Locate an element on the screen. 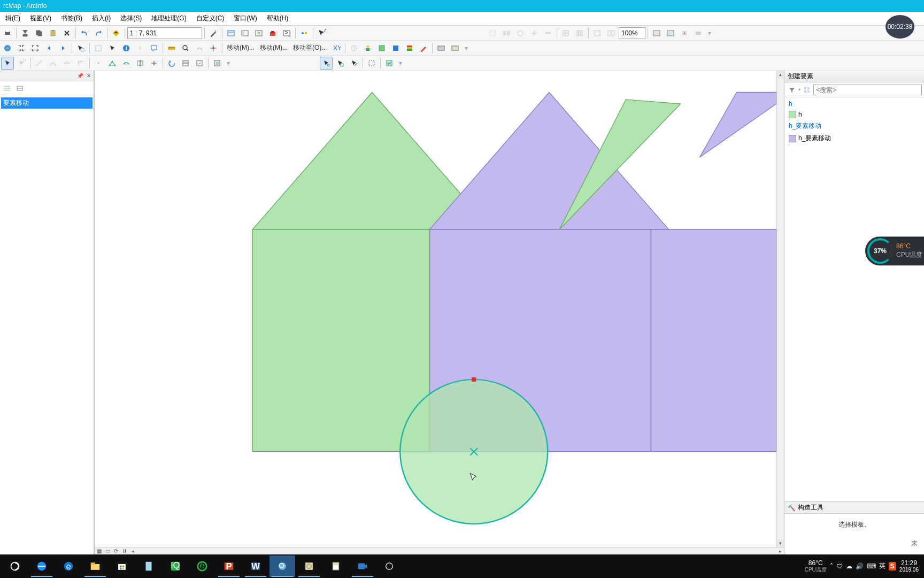 The width and height of the screenshot is (924, 578). create-features-window-icon is located at coordinates (217, 63).